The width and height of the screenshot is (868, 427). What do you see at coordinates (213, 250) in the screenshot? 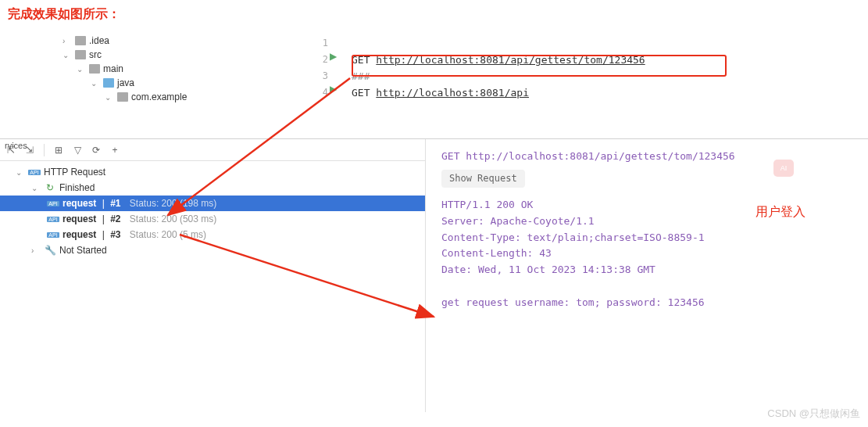
I see `tree-node-not-started: › 🔧 Not Started` at bounding box center [213, 250].